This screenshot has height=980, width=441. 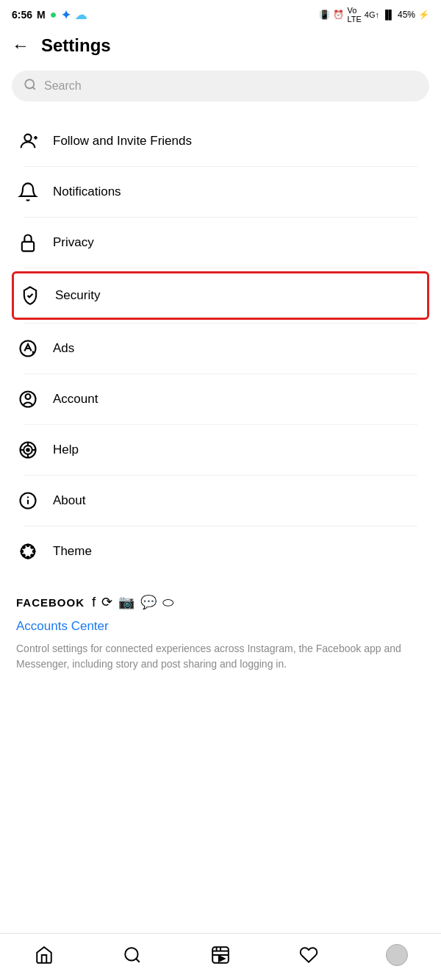 I want to click on help-label: Help, so click(x=66, y=450).